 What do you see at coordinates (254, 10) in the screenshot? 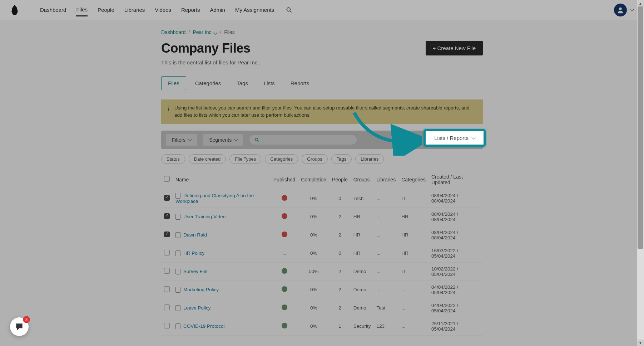
I see `nav-my-assignments: My Assignments` at bounding box center [254, 10].